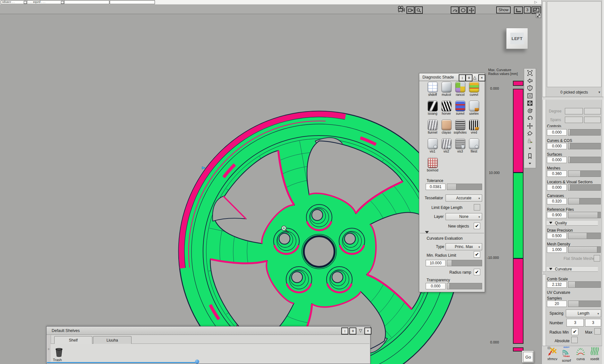 The image size is (604, 364). What do you see at coordinates (432, 127) in the screenshot?
I see `shader-item-ltunnel: ltunnel` at bounding box center [432, 127].